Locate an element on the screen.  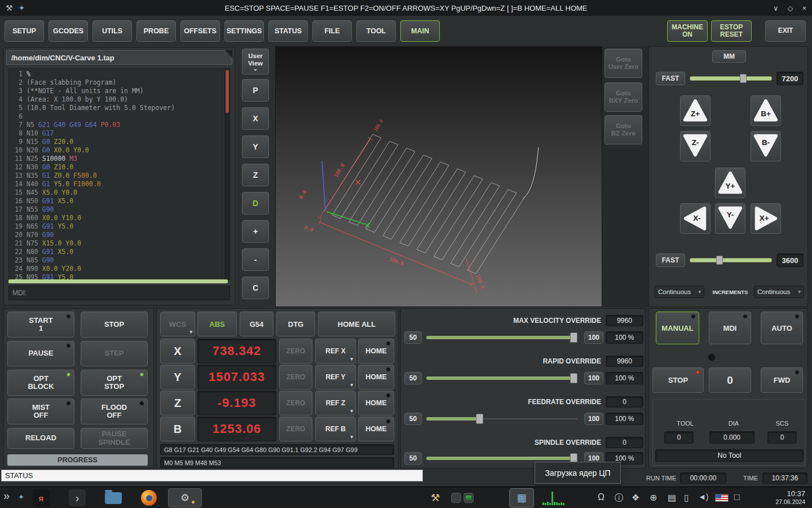
ref-b-button: REF B▾ is located at coordinates (336, 429).